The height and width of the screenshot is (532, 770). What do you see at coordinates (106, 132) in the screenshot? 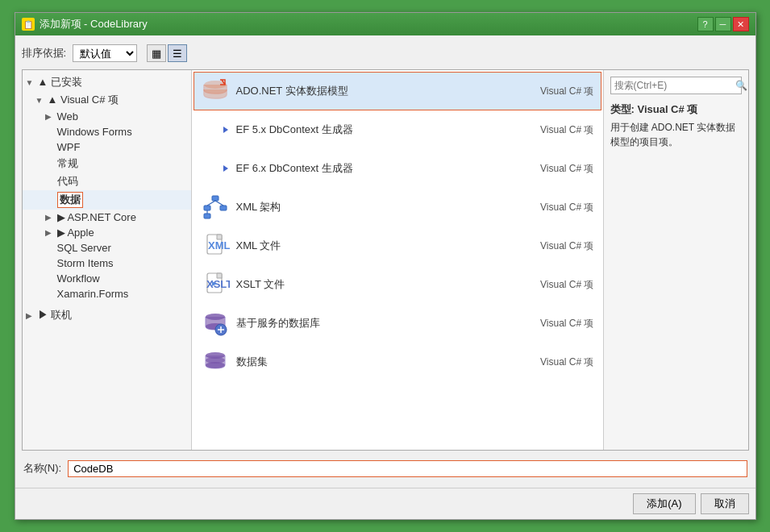
I see `tree-winforms: Windows Forms` at bounding box center [106, 132].